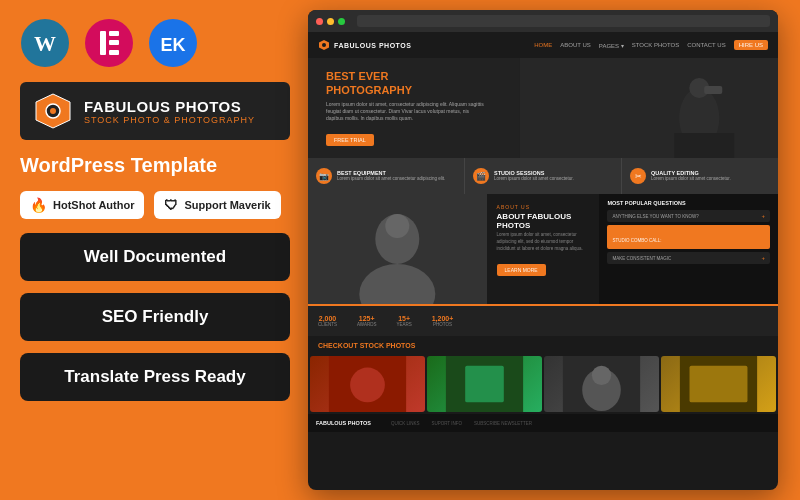  What do you see at coordinates (155, 43) in the screenshot?
I see `plugin-logos-row: W EK` at bounding box center [155, 43].